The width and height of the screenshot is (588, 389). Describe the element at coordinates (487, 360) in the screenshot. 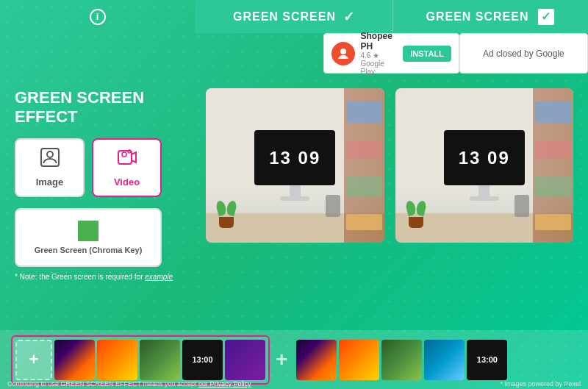

I see `thumb-time-right-bg: 13:00` at that location.